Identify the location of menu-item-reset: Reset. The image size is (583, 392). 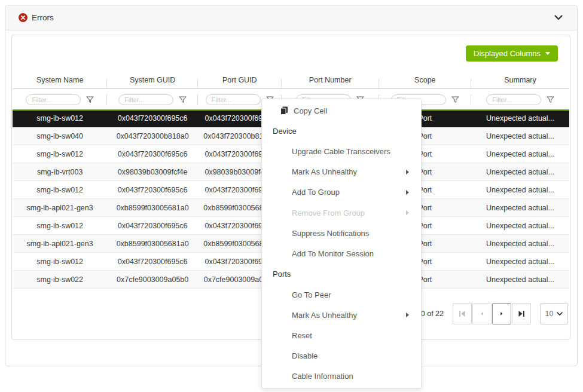
(341, 335).